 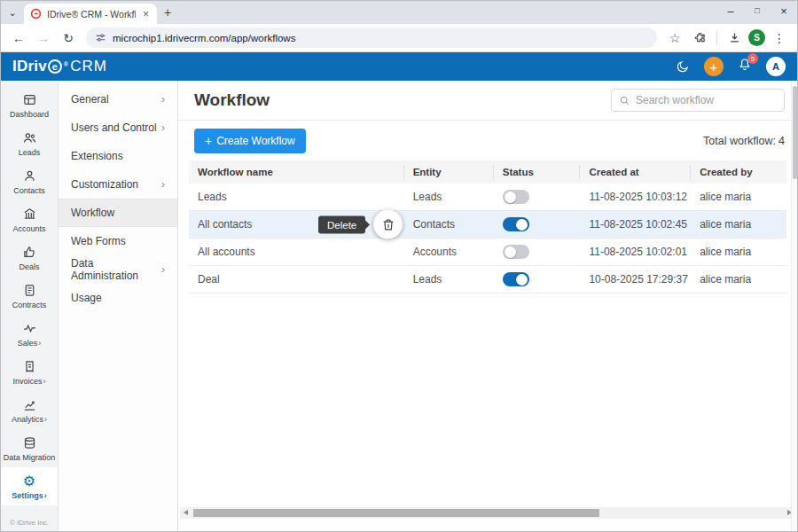 What do you see at coordinates (29, 181) in the screenshot?
I see `sidebar-item-contacts: Contacts` at bounding box center [29, 181].